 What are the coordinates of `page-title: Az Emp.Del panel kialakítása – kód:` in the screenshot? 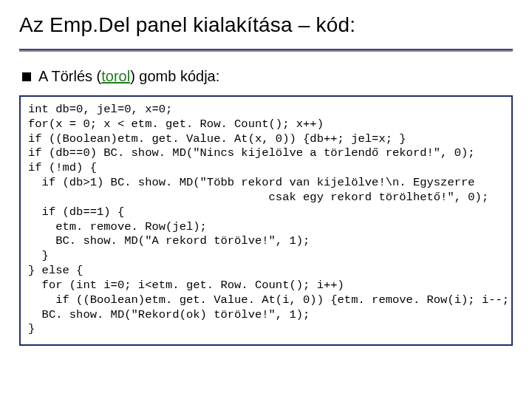 It's located at (266, 25).